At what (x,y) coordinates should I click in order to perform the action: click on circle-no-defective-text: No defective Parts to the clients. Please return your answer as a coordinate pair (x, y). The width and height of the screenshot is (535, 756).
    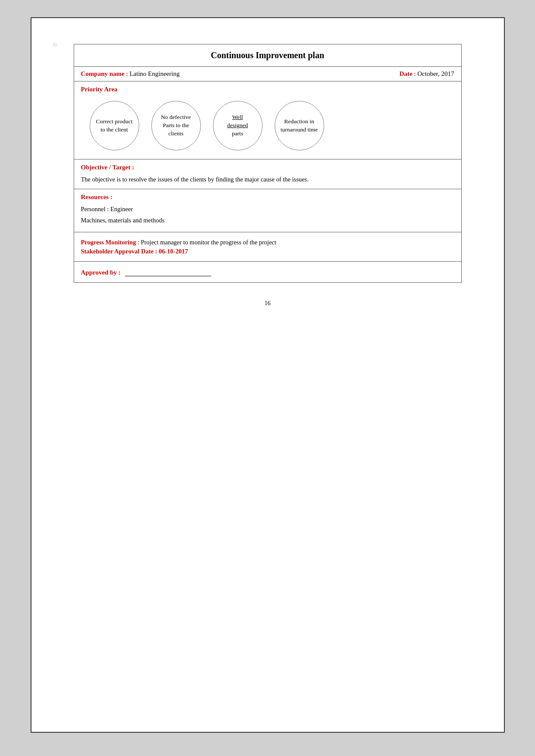
    Looking at the image, I should click on (176, 126).